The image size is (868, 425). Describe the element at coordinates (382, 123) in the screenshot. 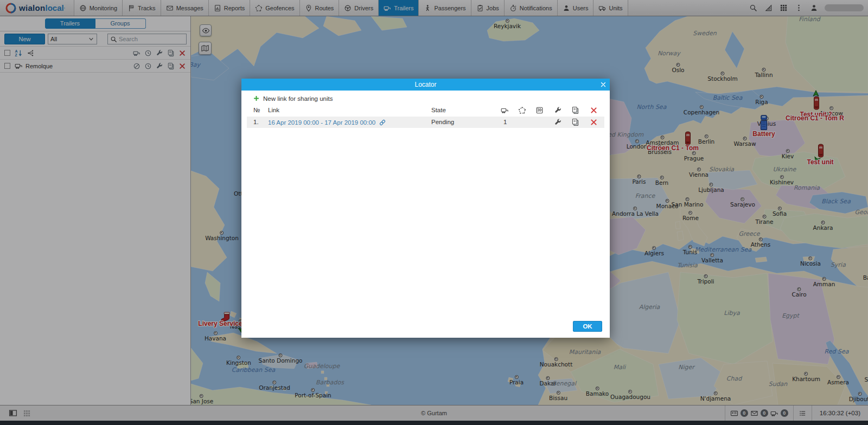

I see `chain-link-icon` at that location.